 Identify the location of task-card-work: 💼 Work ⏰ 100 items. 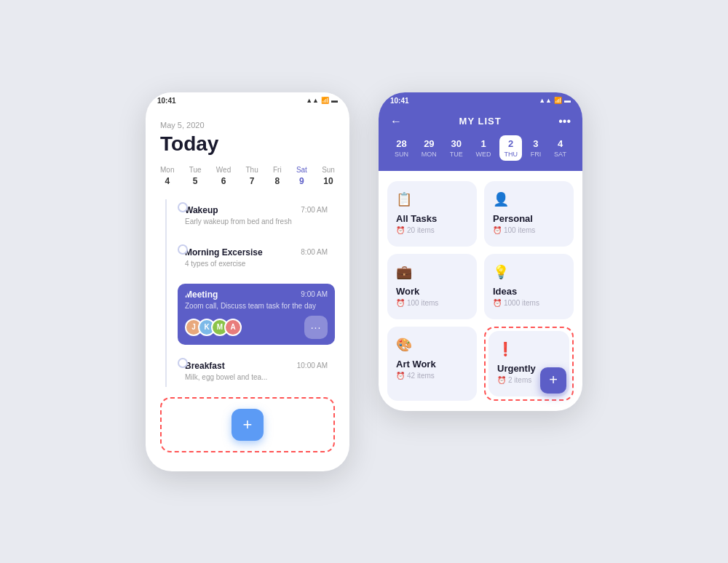
(432, 287).